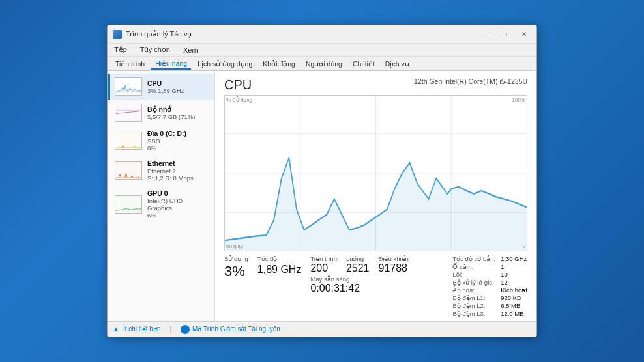 This screenshot has width=644, height=362. Describe the element at coordinates (171, 117) in the screenshot. I see `memory-sublabel: 5,5/7,7 GB (71%)` at that location.